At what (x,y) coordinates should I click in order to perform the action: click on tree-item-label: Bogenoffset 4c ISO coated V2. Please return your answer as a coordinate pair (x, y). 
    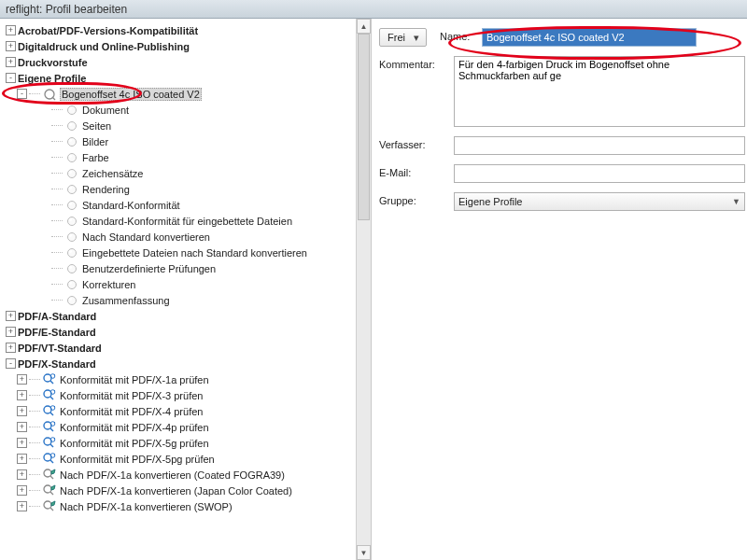
    Looking at the image, I should click on (131, 94).